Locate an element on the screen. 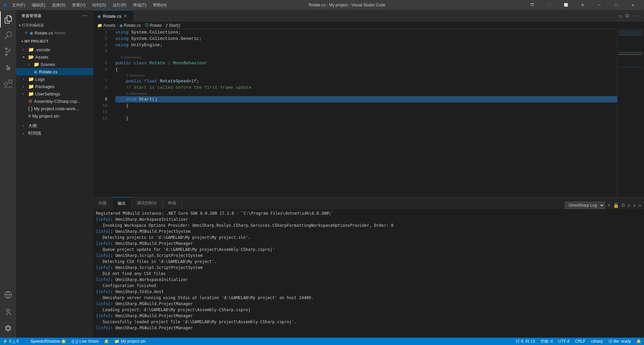 The height and width of the screenshot is (345, 644). search-icon is located at coordinates (8, 36).